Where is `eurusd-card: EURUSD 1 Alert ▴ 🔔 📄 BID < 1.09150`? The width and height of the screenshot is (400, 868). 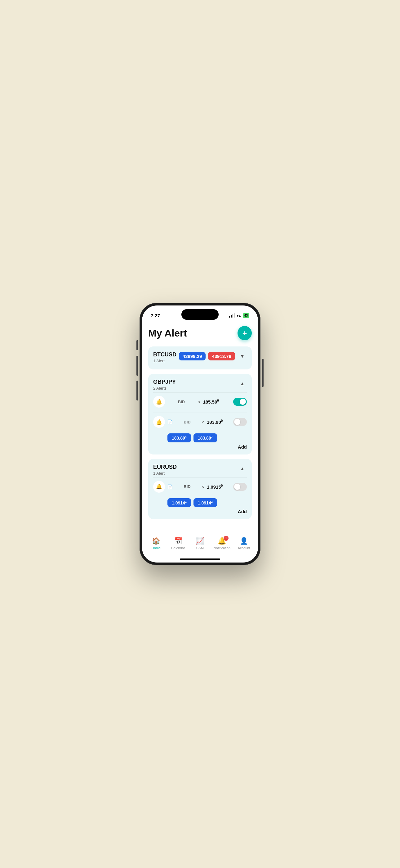 eurusd-card: EURUSD 1 Alert ▴ 🔔 📄 BID < 1.09150 is located at coordinates (200, 489).